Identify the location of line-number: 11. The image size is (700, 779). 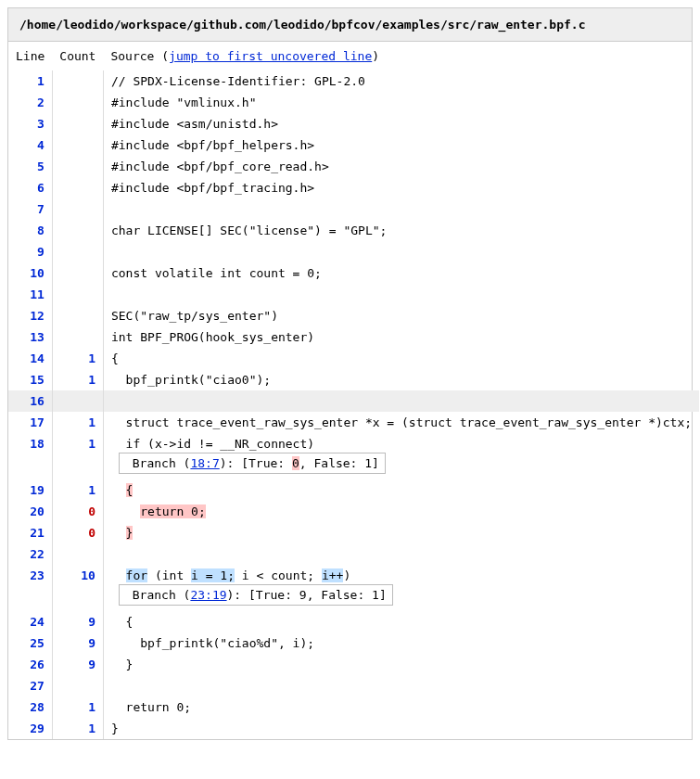
(30, 295).